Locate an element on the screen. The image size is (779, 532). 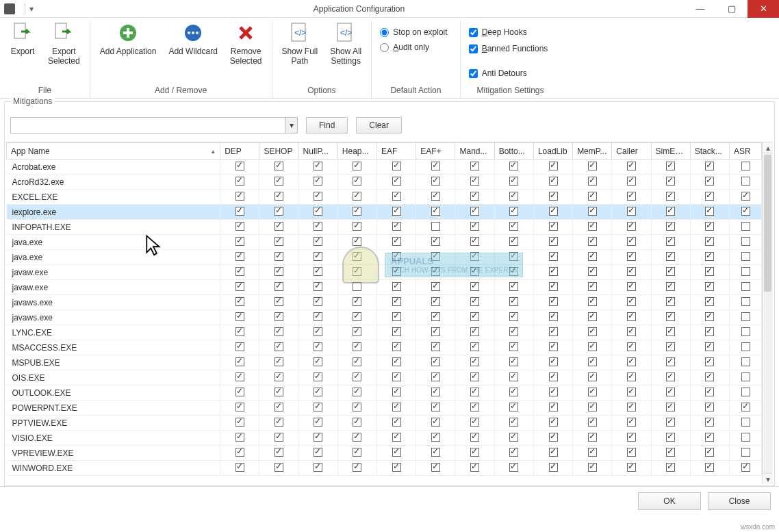
export-selected-button: Export Selected is located at coordinates (64, 44).